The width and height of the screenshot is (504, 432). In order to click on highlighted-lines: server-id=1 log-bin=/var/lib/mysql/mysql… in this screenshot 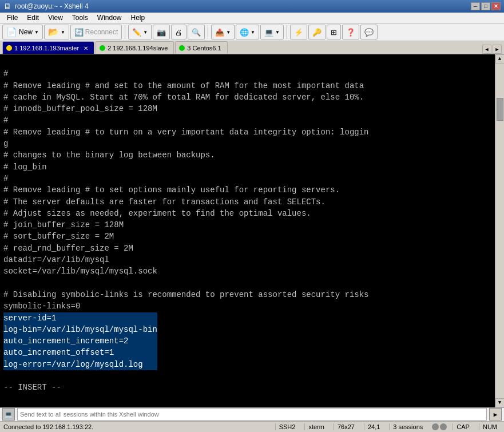, I will do `click(80, 341)`.